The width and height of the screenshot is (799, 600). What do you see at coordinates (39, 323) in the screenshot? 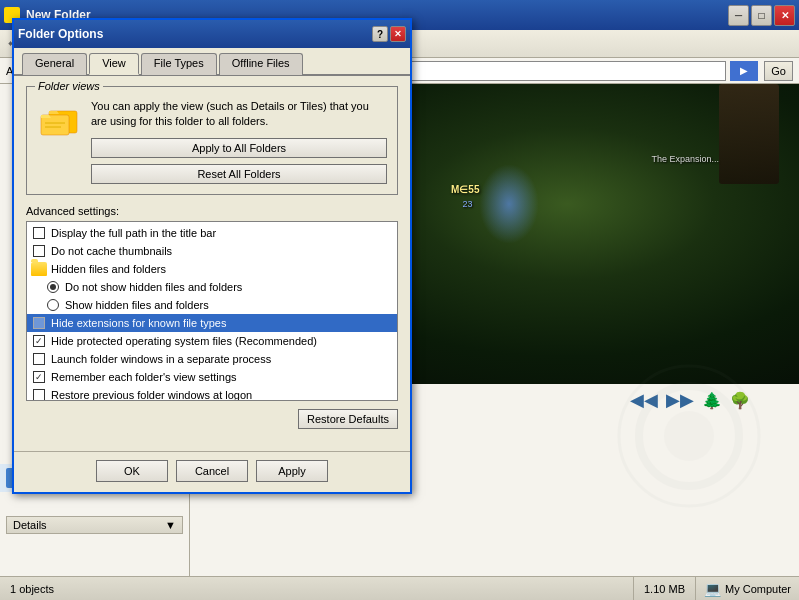
I see `checkbox-hide-ext` at bounding box center [39, 323].